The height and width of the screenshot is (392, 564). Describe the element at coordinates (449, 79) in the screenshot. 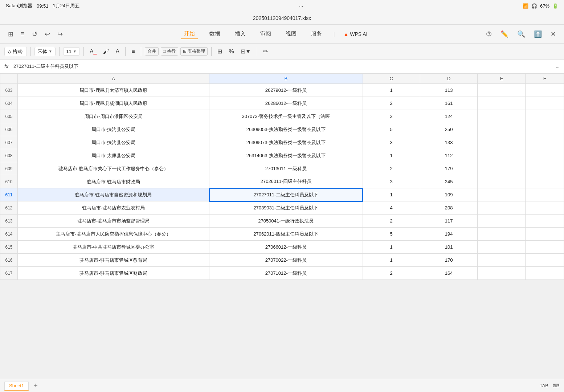

I see `col-header-d: D` at that location.